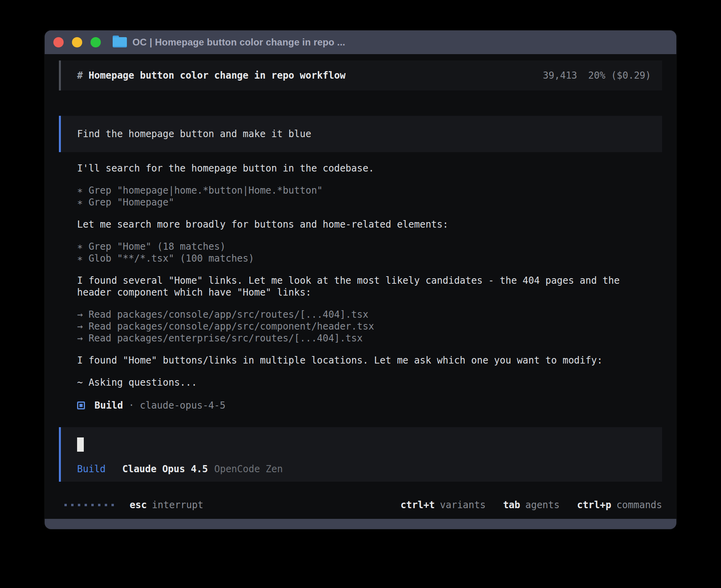  What do you see at coordinates (360, 75) in the screenshot?
I see `session-header: # Homepage button color change in repo w…` at bounding box center [360, 75].